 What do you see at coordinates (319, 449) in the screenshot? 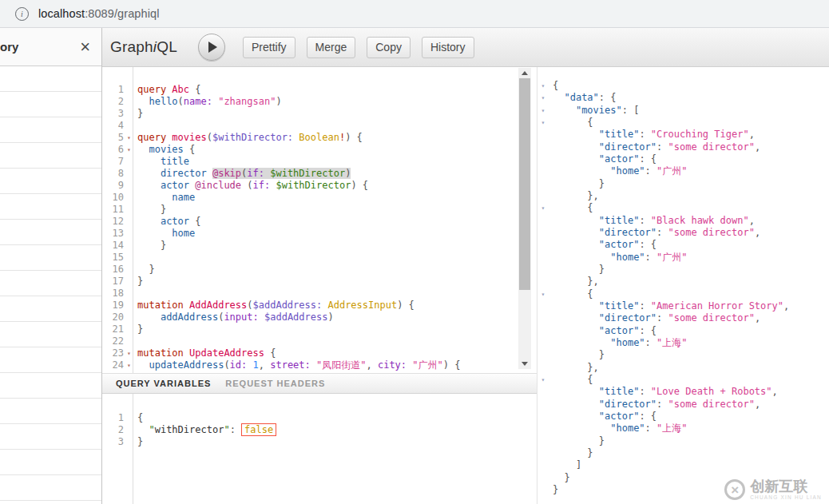
I see `query-variables-editor: 1{2 "withDirector": false3}` at bounding box center [319, 449].